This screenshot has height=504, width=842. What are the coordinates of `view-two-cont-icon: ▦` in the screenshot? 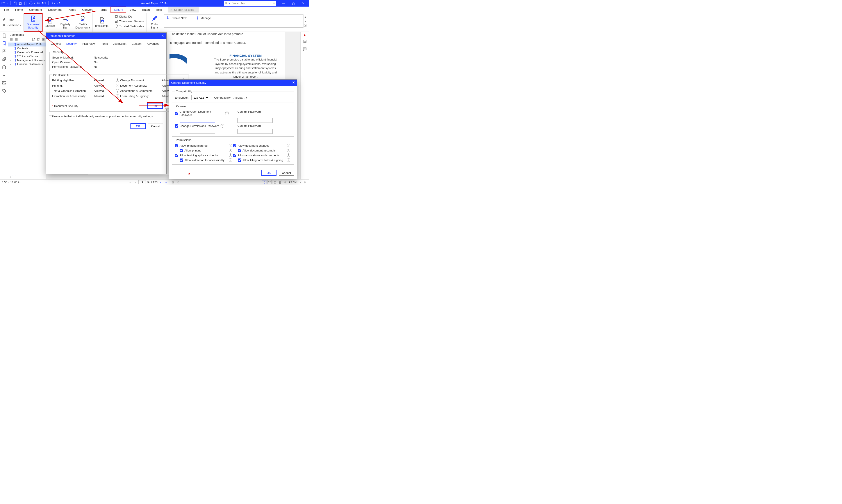 It's located at (280, 182).